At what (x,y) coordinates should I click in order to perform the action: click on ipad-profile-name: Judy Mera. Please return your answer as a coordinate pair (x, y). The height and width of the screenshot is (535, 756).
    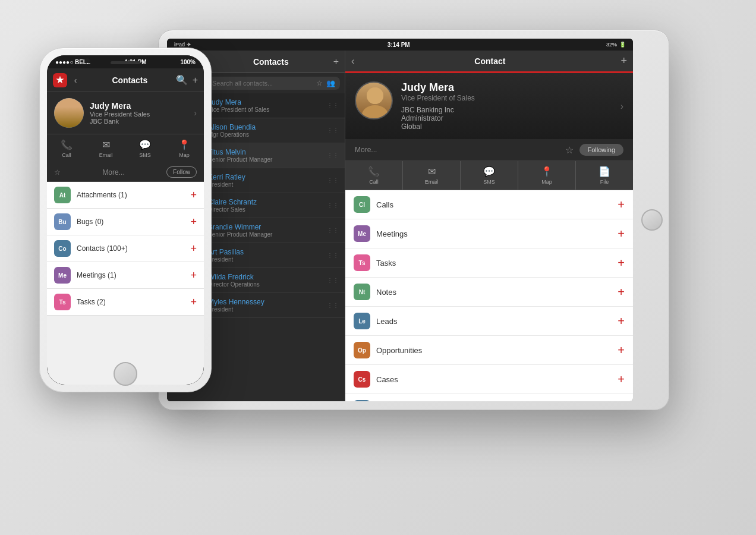
    Looking at the image, I should click on (511, 88).